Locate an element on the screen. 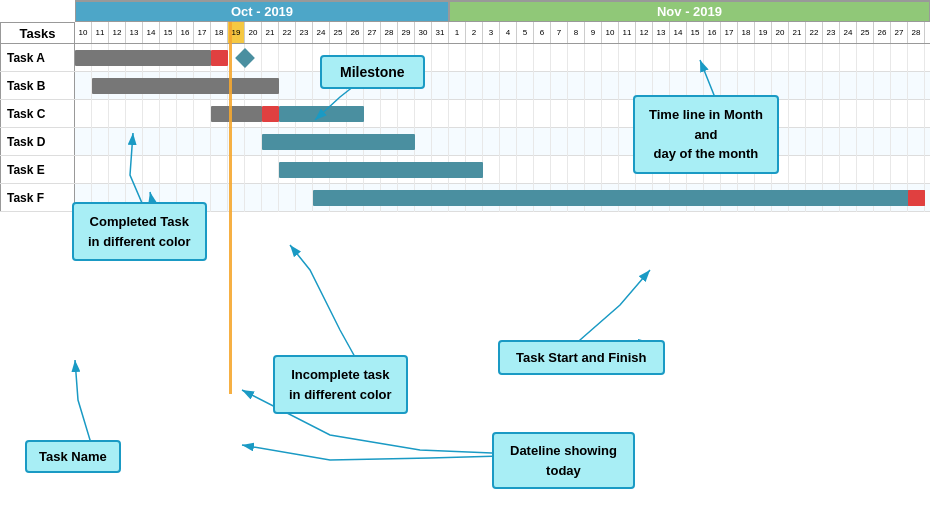  task-bar-red is located at coordinates (220, 58).